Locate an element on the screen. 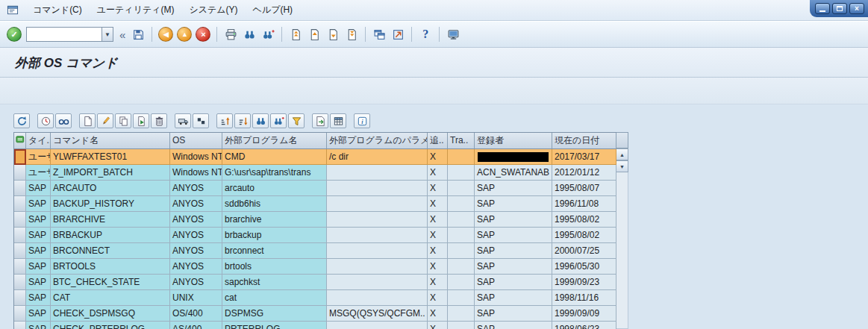 The width and height of the screenshot is (868, 329). cell-name: BRBACKUP is located at coordinates (110, 236).